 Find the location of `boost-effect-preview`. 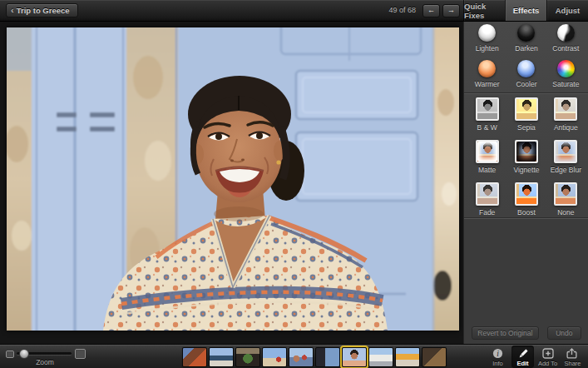

boost-effect-preview is located at coordinates (526, 194).